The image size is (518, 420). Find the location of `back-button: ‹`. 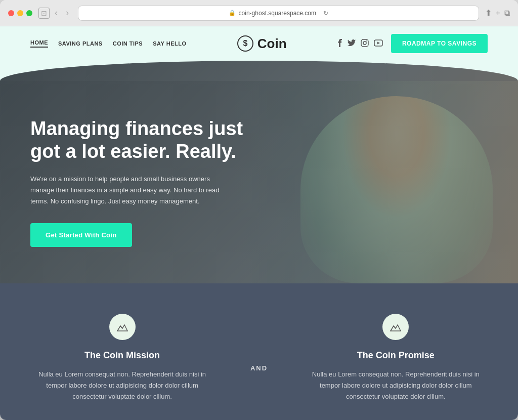

back-button: ‹ is located at coordinates (56, 13).